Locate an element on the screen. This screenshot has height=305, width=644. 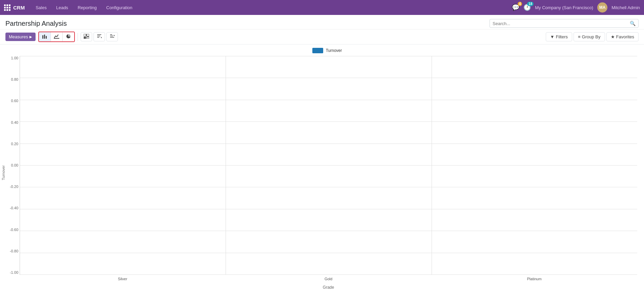
nav-leads: Leads is located at coordinates (62, 7).